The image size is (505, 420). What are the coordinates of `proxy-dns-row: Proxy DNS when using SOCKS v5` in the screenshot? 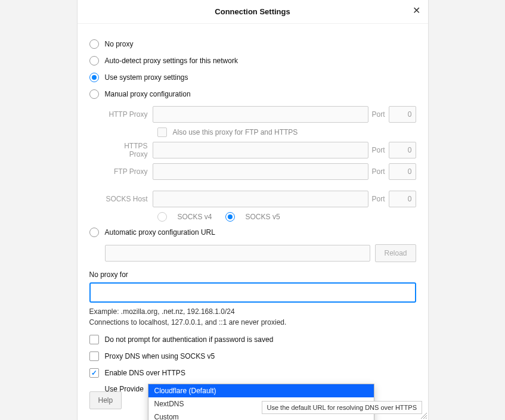 It's located at (253, 356).